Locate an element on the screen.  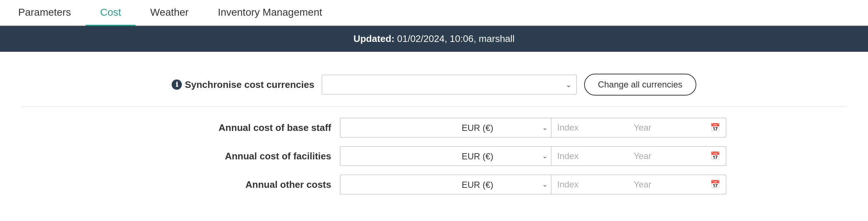
tab-bar: Parameters Cost Weather Inventory Manage… is located at coordinates (434, 13).